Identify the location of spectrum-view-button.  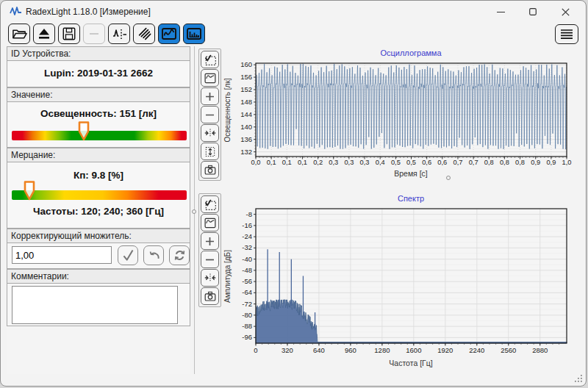
(194, 34).